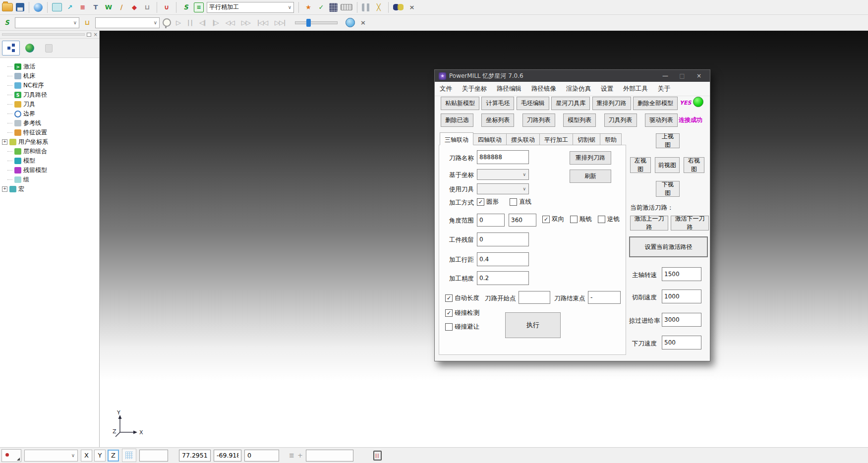 The width and height of the screenshot is (868, 463). Describe the element at coordinates (167, 23) in the screenshot. I see `light-icon` at that location.